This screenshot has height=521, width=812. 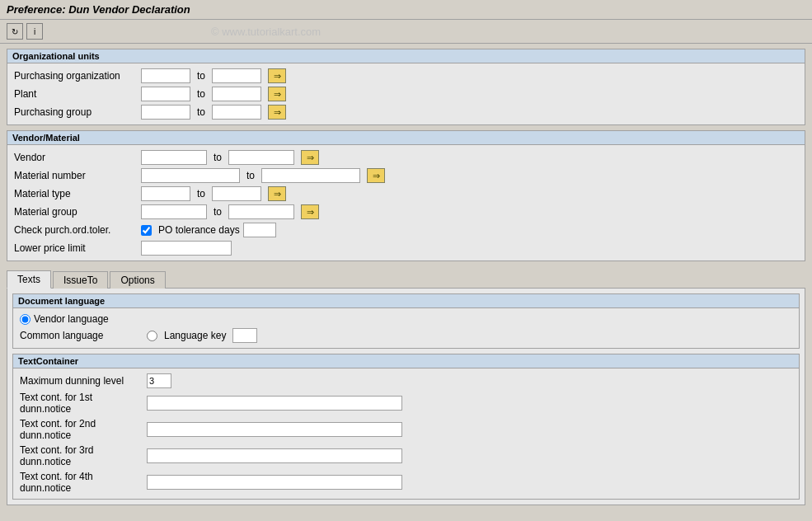 What do you see at coordinates (186, 248) in the screenshot?
I see `lower-price-input` at bounding box center [186, 248].